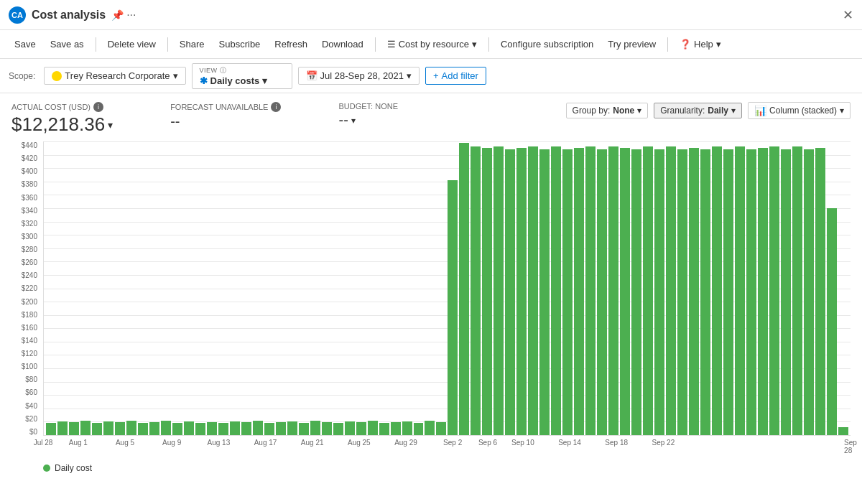 The width and height of the screenshot is (862, 504). I want to click on save-as-button: Save as, so click(68, 45).